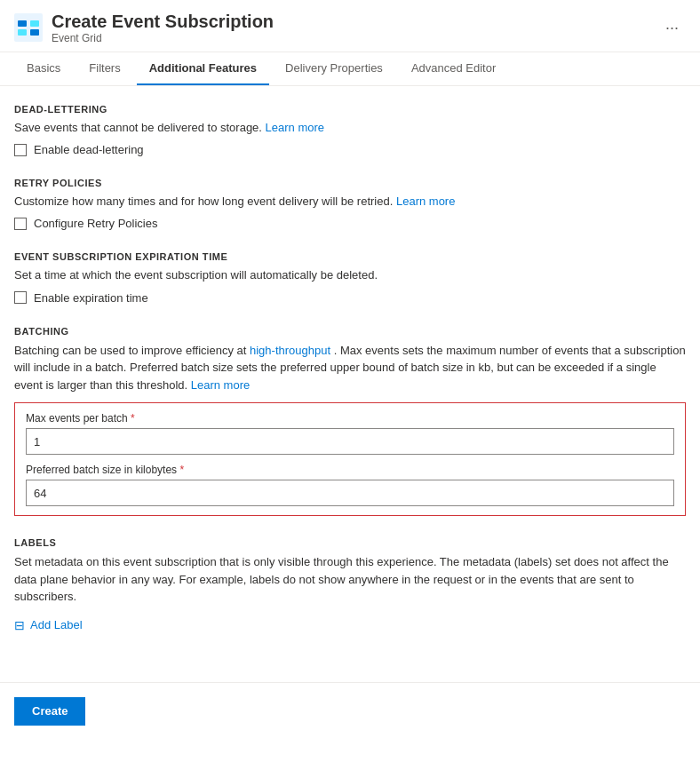 This screenshot has width=700, height=762. What do you see at coordinates (91, 298) in the screenshot?
I see `expiration-checkbox-label: Enable expiration time` at bounding box center [91, 298].